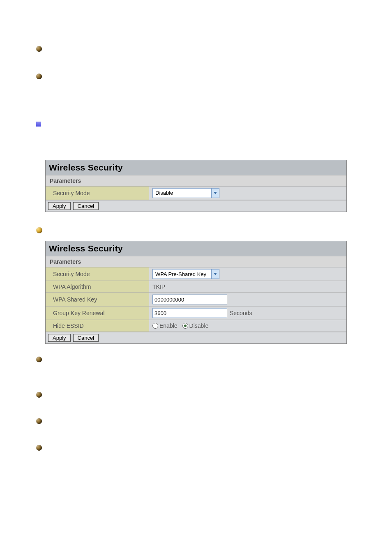  What do you see at coordinates (182, 193) in the screenshot?
I see `security-mode-value: Disable` at bounding box center [182, 193].